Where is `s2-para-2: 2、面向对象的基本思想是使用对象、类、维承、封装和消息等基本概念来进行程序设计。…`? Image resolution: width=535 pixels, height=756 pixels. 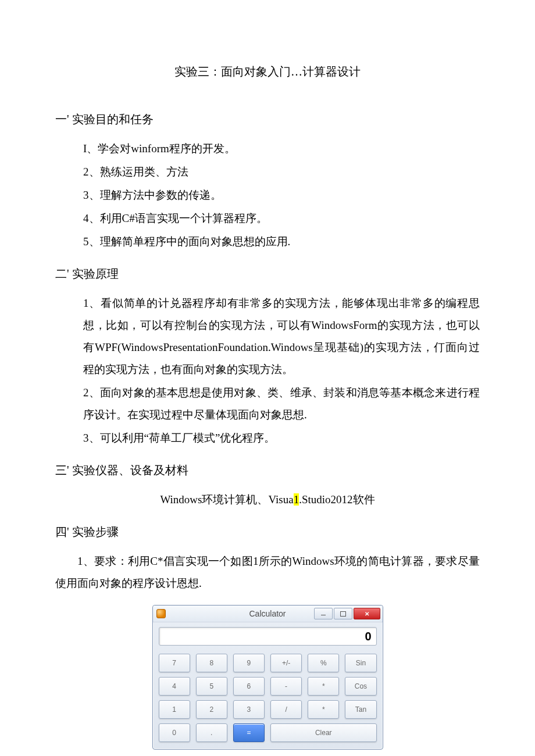 s2-para-2: 2、面向对象的基本思想是使用对象、类、维承、封装和消息等基本概念来进行程序设计。… is located at coordinates (268, 404).